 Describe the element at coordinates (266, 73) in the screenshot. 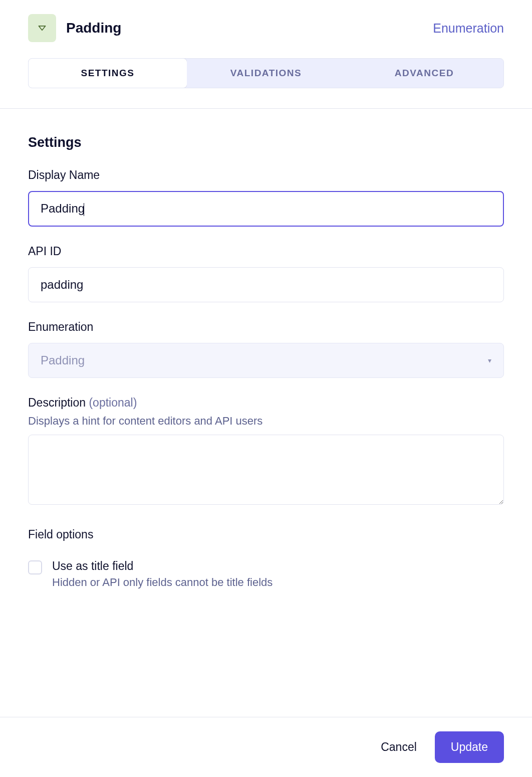

I see `tabs: SETTINGS VALIDATIONS ADVANCED` at that location.